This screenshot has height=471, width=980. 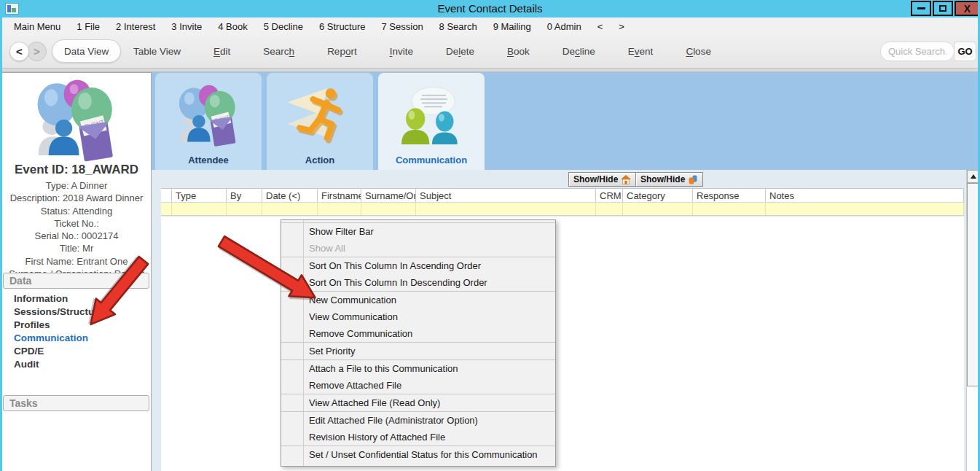 I want to click on context-menu-item-view-communication: View Communication, so click(x=418, y=316).